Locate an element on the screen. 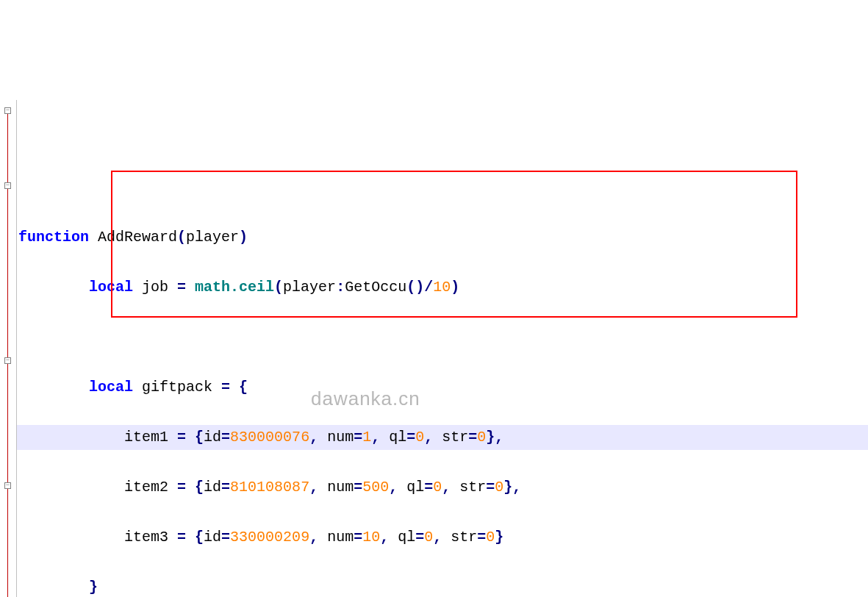  code-line: local giftpack = { is located at coordinates (443, 387).